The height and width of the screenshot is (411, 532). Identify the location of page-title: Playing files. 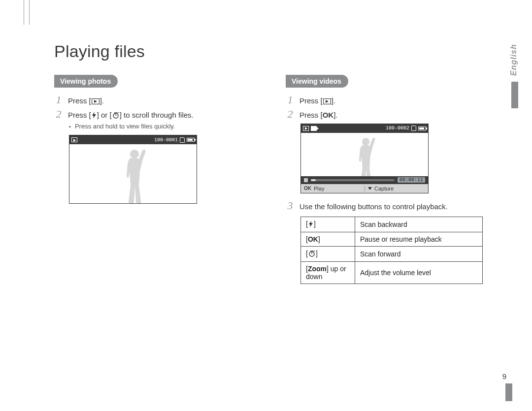
(278, 51).